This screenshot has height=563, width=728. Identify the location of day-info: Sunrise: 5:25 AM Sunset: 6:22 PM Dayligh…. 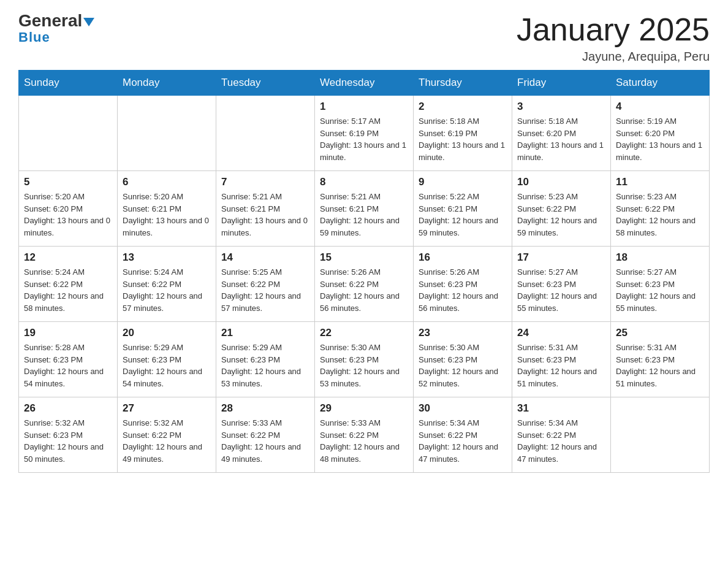
(265, 290).